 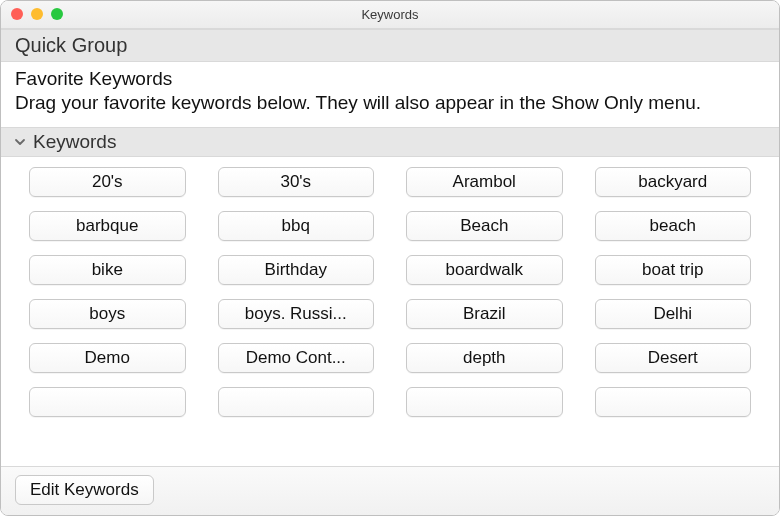 I want to click on favorite-keywords-title: Favorite Keywords, so click(x=390, y=79).